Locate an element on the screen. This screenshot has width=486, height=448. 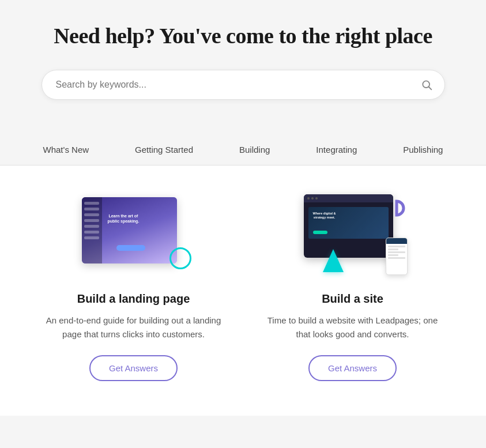
d-shape-svg is located at coordinates (397, 208).